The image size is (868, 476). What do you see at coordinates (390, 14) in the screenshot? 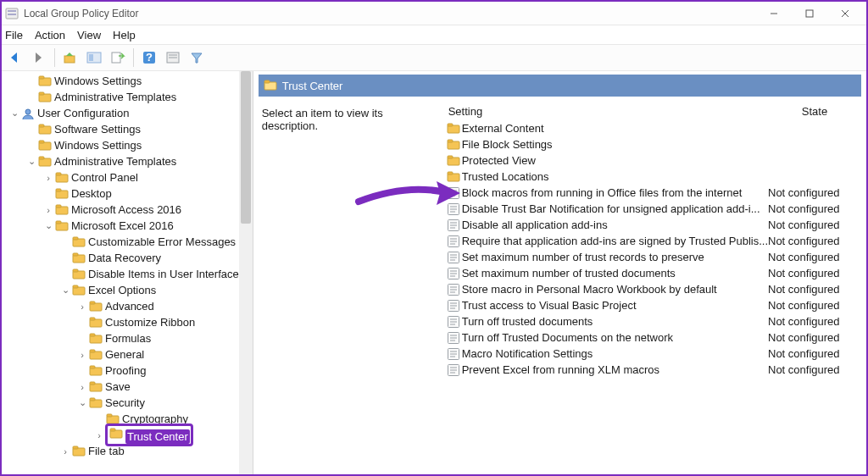
I see `window-title: Local Group Policy Editor` at bounding box center [390, 14].